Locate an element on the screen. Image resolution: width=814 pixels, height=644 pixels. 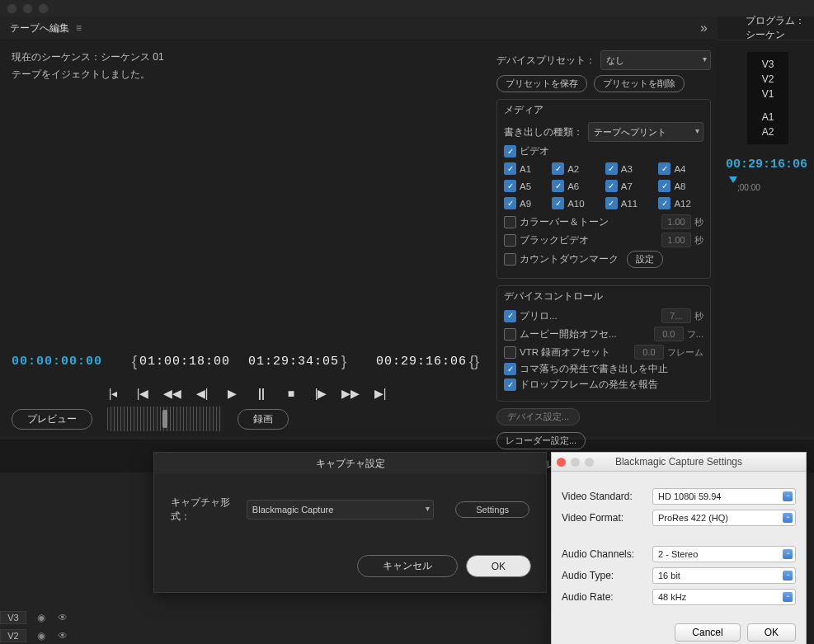
expand-panels-icon: » is located at coordinates (704, 28).